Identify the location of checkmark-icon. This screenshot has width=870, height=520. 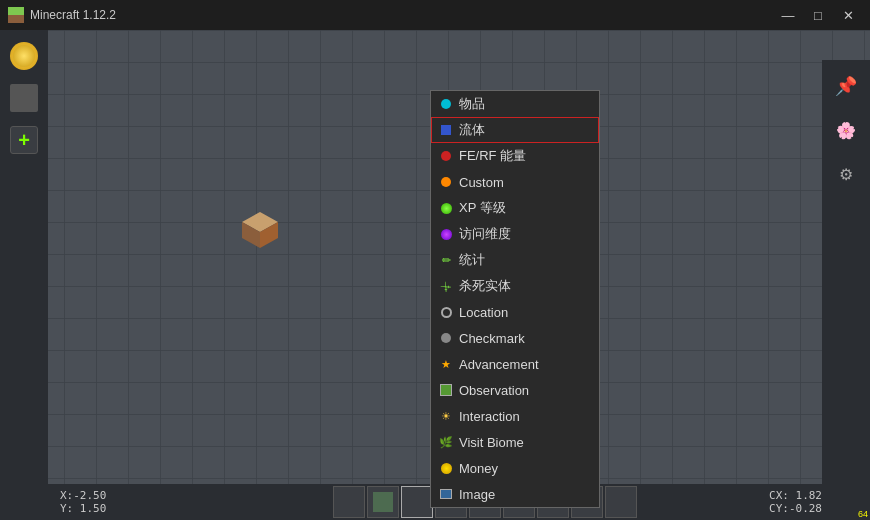
(446, 338).